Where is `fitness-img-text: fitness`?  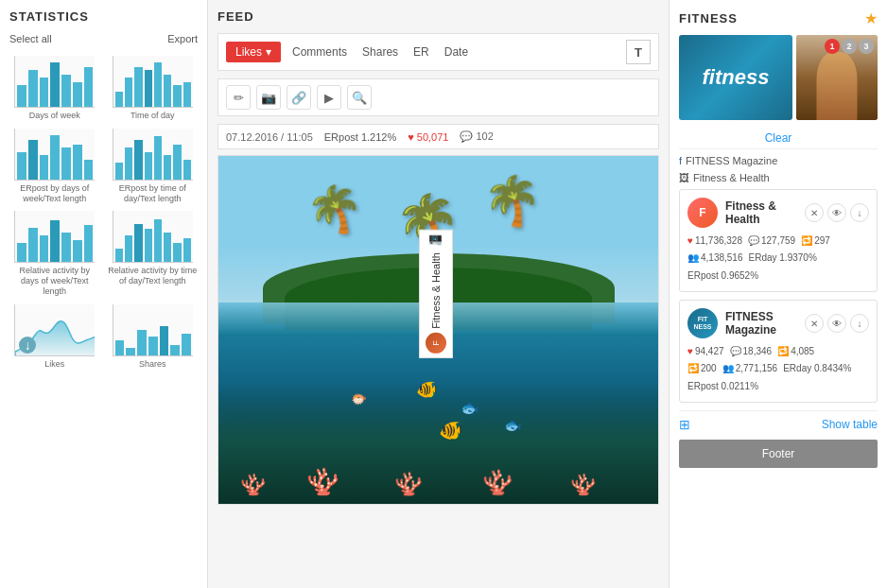 fitness-img-text: fitness is located at coordinates (736, 78).